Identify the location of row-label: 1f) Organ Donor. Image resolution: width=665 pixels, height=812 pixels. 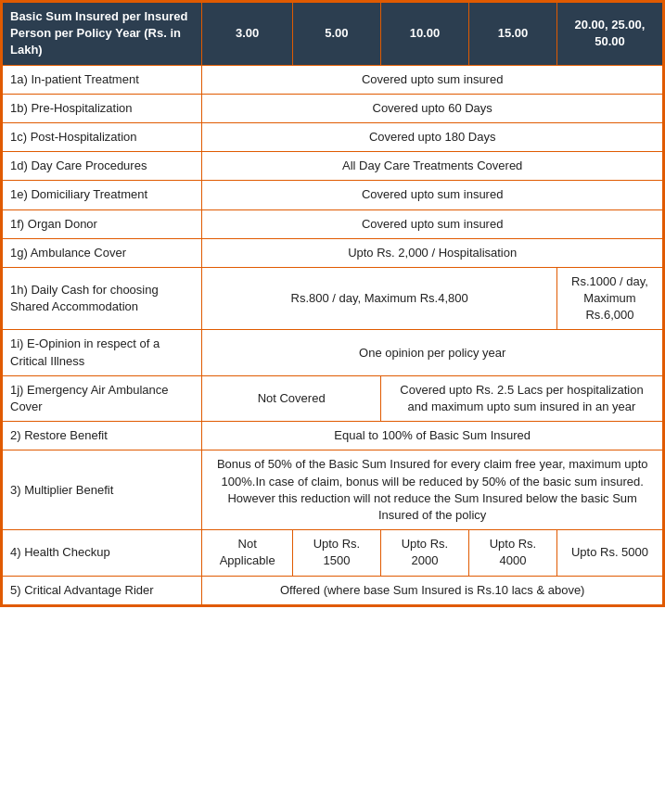
(102, 224).